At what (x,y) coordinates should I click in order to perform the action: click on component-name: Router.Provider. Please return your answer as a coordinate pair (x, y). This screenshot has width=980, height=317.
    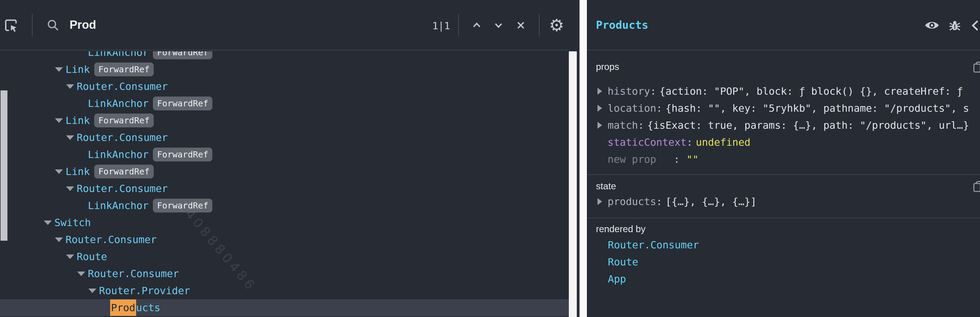
    Looking at the image, I should click on (145, 291).